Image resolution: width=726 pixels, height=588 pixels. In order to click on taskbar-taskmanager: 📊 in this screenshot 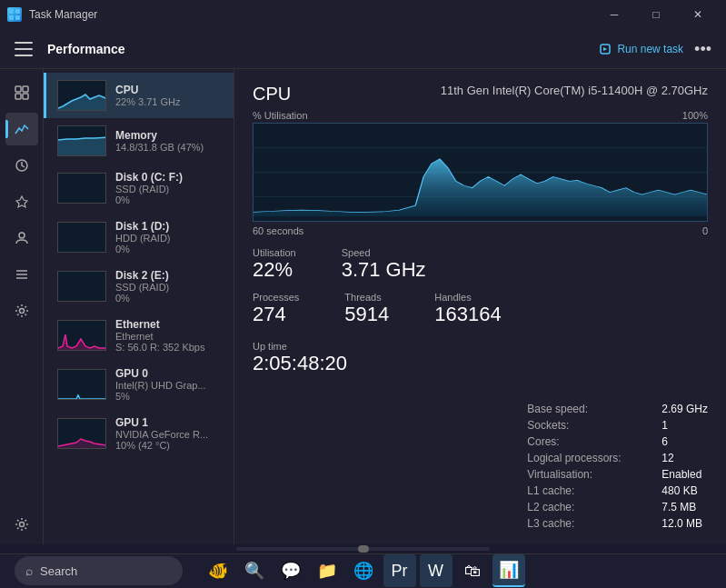, I will do `click(509, 571)`.